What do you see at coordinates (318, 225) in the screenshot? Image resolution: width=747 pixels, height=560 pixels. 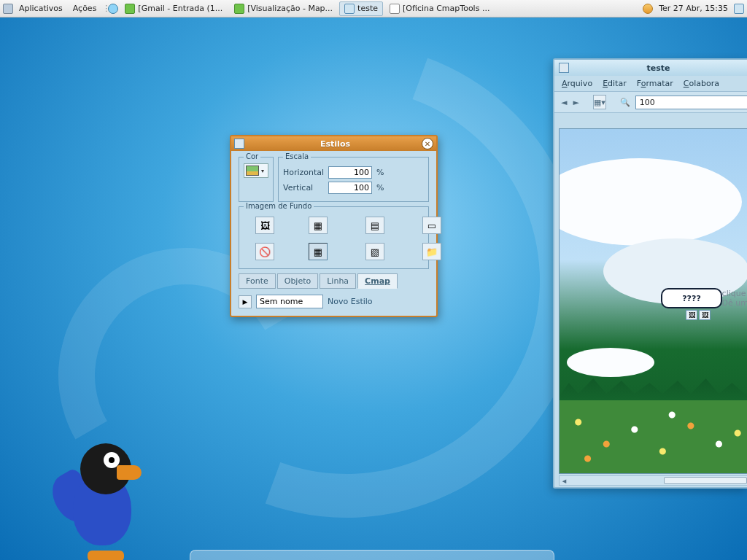 I see `tile-center-button: ▦` at bounding box center [318, 225].